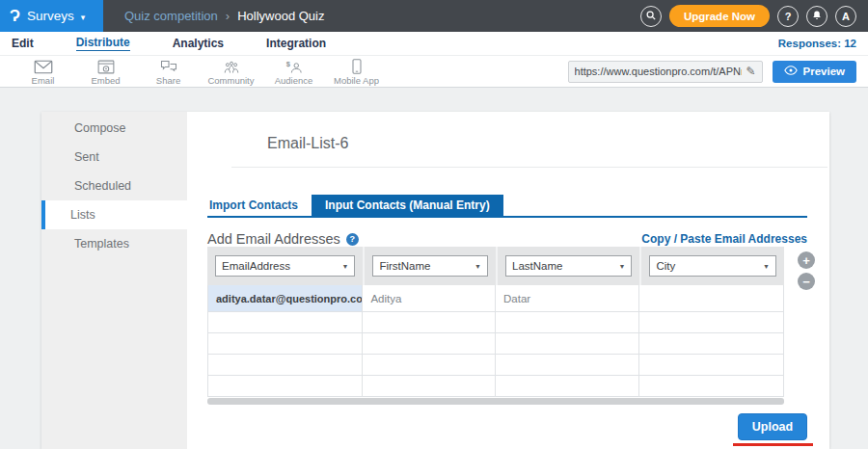  Describe the element at coordinates (293, 71) in the screenshot. I see `toolbar-item-audience: $ Audience` at that location.